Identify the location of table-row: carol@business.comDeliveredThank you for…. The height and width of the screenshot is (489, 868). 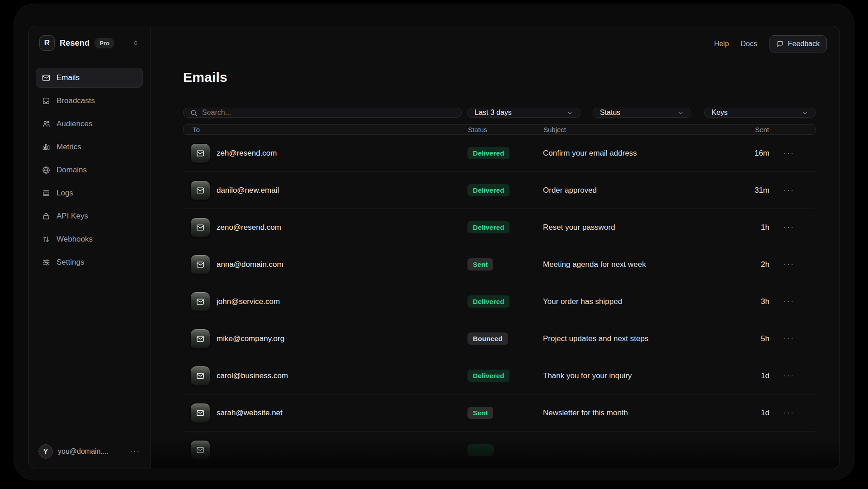
(499, 376).